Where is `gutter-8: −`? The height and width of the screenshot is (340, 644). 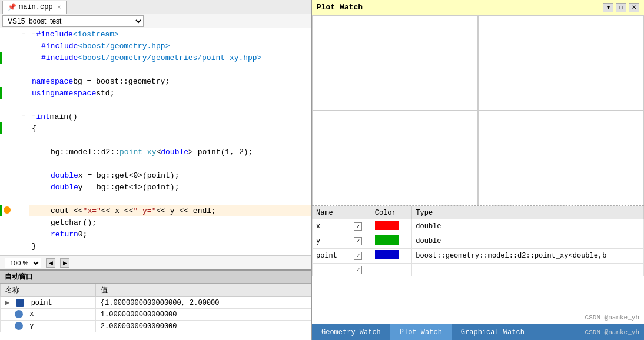
gutter-8: − is located at coordinates (14, 116).